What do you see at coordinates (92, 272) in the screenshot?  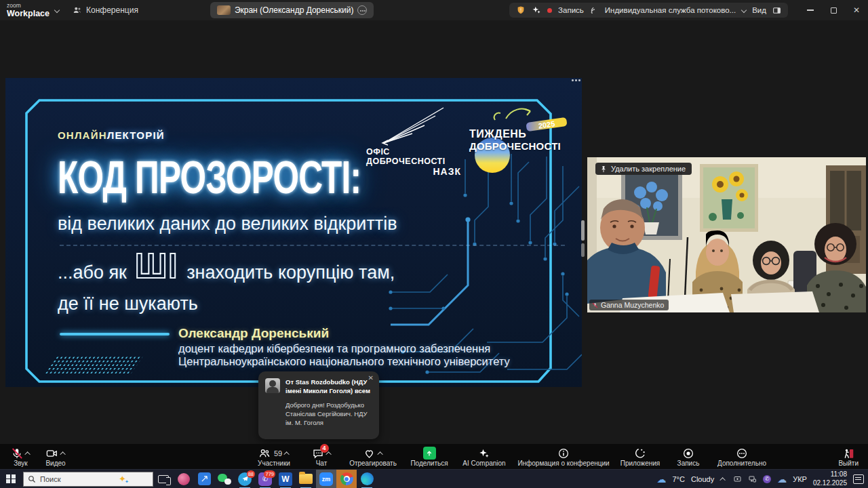 I see `line2-prefix: ...або як` at bounding box center [92, 272].